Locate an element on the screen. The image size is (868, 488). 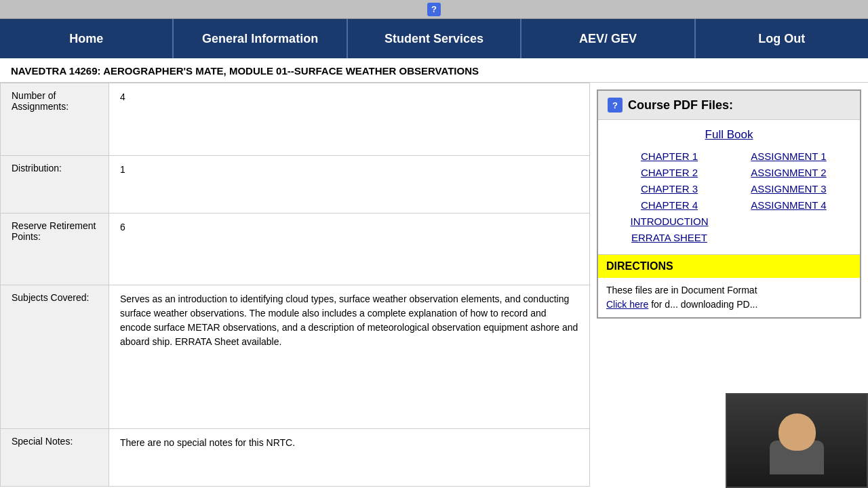
full-book-link: Full Book is located at coordinates (730, 134).